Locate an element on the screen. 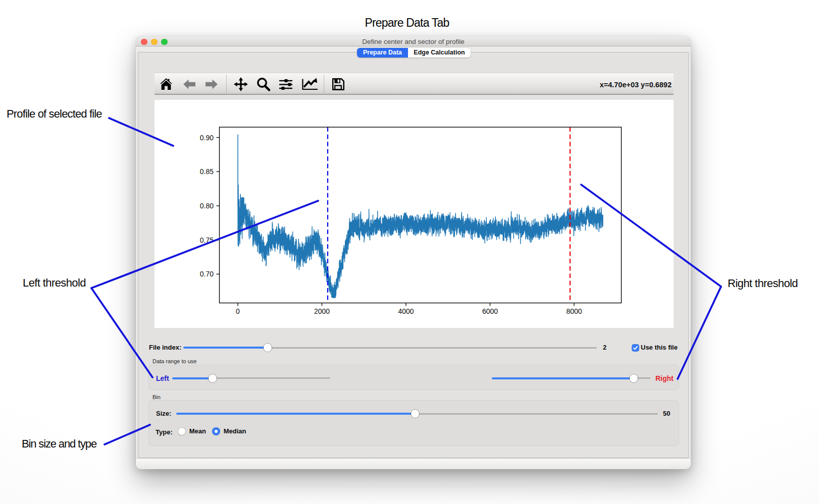 Image resolution: width=819 pixels, height=504 pixels. svg-text: 0.85 is located at coordinates (207, 172).